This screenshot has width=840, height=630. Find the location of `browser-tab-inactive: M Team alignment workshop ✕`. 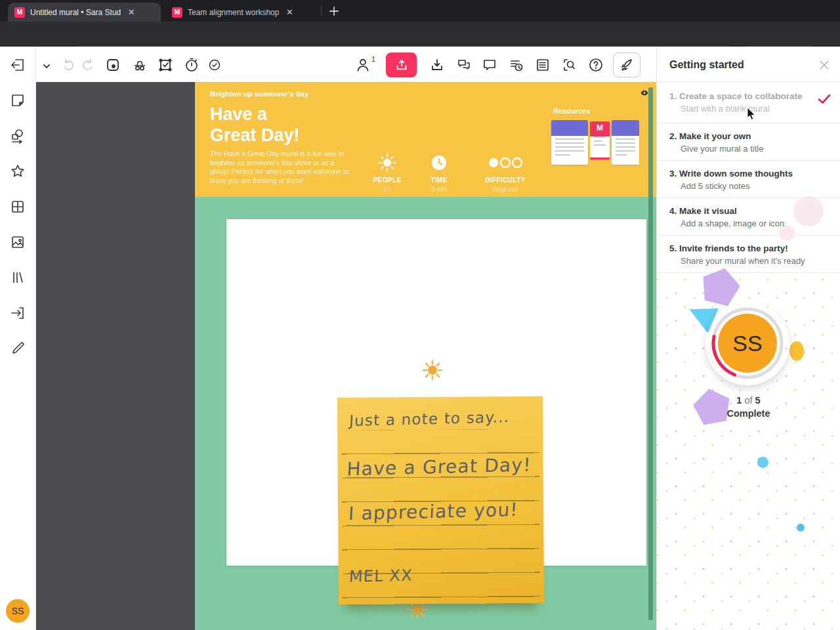

browser-tab-inactive: M Team alignment workshop ✕ is located at coordinates (241, 12).